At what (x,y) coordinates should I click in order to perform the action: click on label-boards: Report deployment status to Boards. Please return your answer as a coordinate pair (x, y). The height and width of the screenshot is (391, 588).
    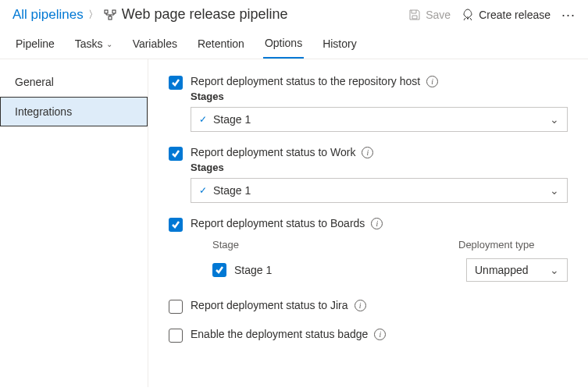
    Looking at the image, I should click on (278, 223).